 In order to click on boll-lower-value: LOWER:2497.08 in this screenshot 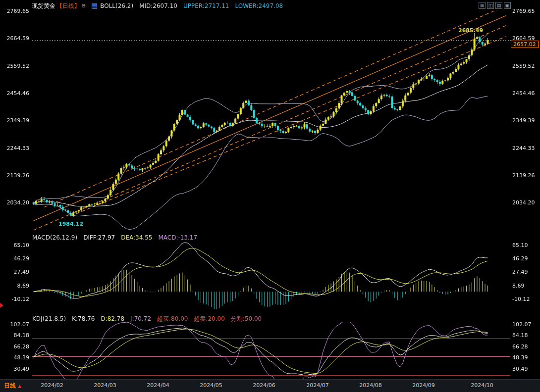, I will do `click(259, 6)`.